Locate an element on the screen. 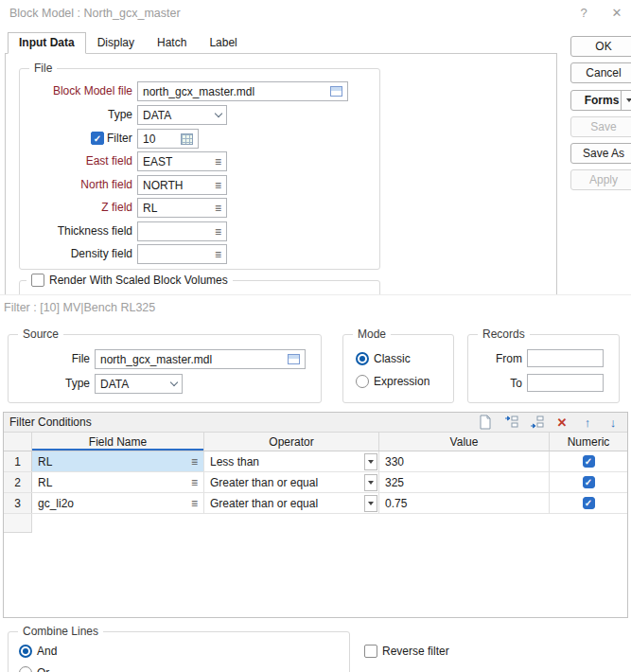 Image resolution: width=631 pixels, height=672 pixels. combine-or-option: Or is located at coordinates (34, 669).